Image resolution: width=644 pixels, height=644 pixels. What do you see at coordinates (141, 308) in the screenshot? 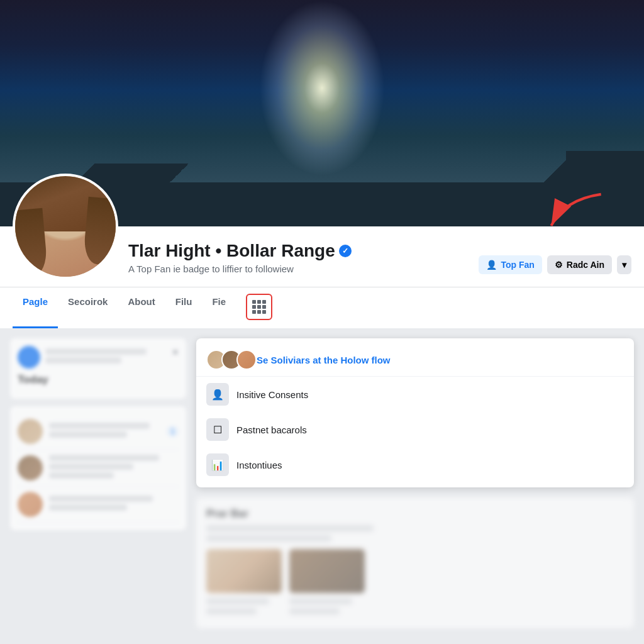
I see `tab-about: About` at bounding box center [141, 308].